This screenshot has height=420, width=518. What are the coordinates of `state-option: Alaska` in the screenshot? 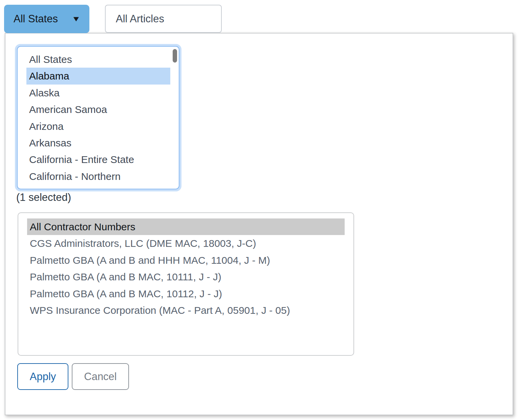 It's located at (98, 93).